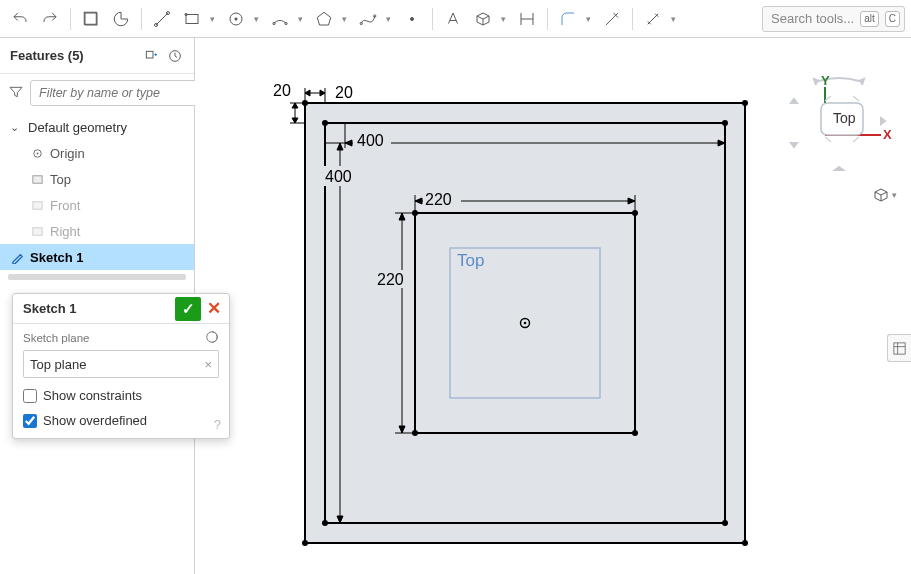  I want to click on polygon-tool-icon, so click(324, 19).